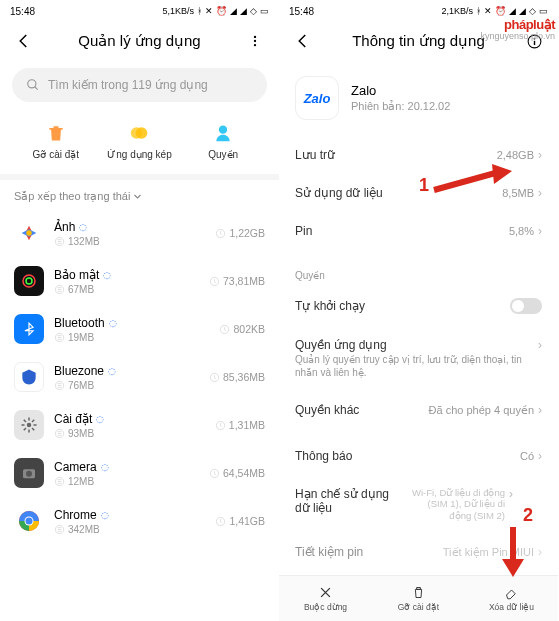 Image resolution: width=559 pixels, height=621 pixels. Describe the element at coordinates (29, 473) in the screenshot. I see `camera-icon` at that location.